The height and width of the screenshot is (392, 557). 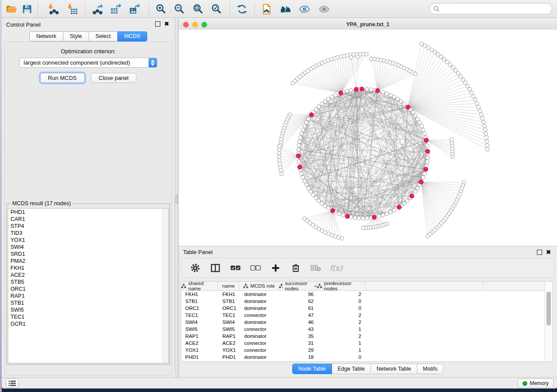 I want to click on import-network-icon, so click(x=53, y=9).